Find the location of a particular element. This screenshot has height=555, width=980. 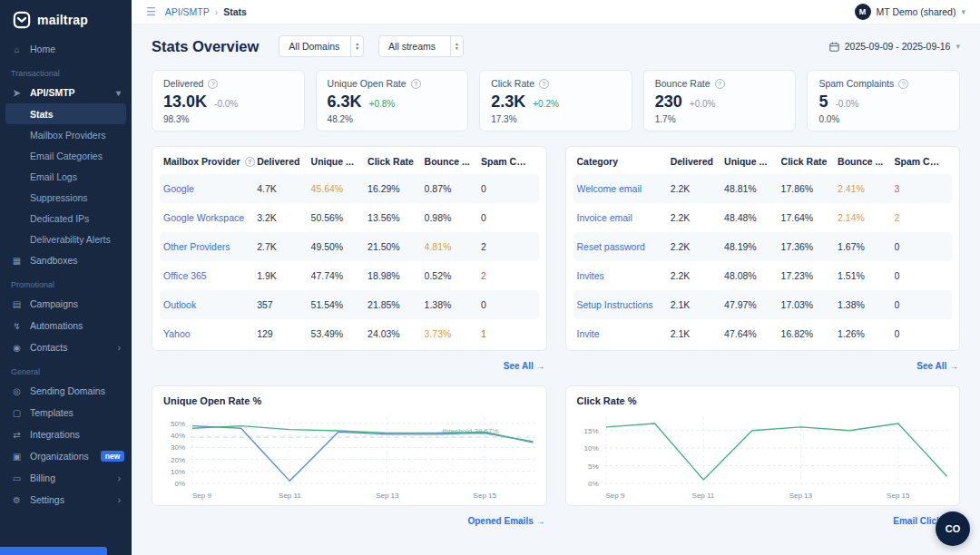

sidebar-subitem-dedicated-ips: Dedicated IPs is located at coordinates (65, 218).